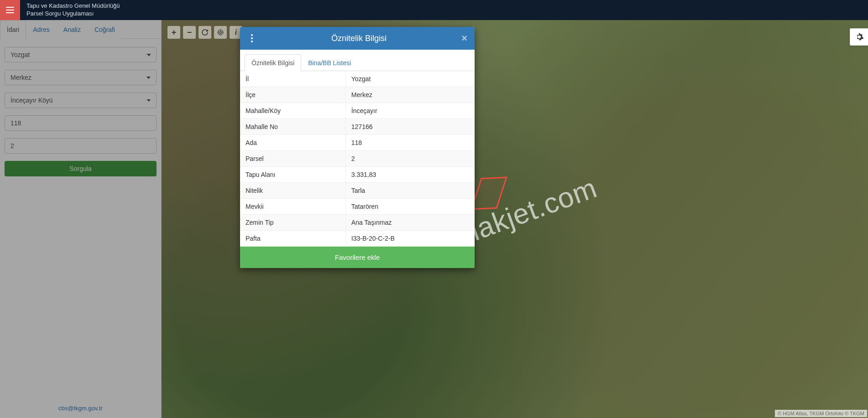 This screenshot has height=418, width=868. I want to click on attr-key: İlçe, so click(293, 95).